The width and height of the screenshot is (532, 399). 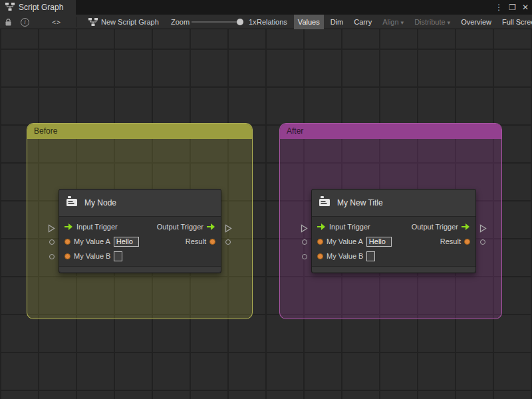 I want to click on distribute-label: Distribute, so click(x=430, y=22).